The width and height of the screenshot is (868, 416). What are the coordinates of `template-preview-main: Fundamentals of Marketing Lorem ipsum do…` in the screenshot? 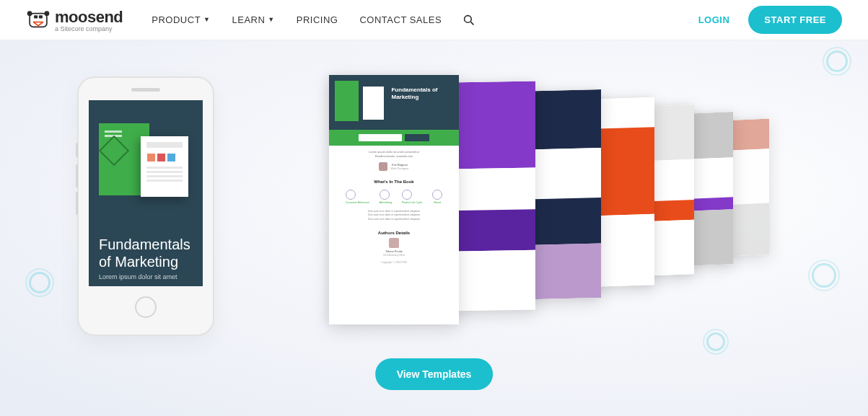 It's located at (394, 200).